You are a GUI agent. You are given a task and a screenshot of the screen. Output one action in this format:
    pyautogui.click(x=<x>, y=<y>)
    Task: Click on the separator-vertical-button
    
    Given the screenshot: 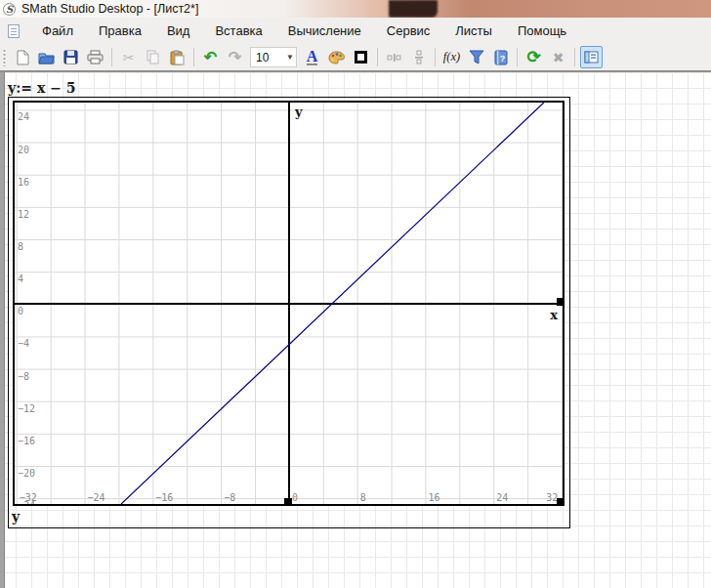 What is the action you would take?
    pyautogui.click(x=418, y=57)
    